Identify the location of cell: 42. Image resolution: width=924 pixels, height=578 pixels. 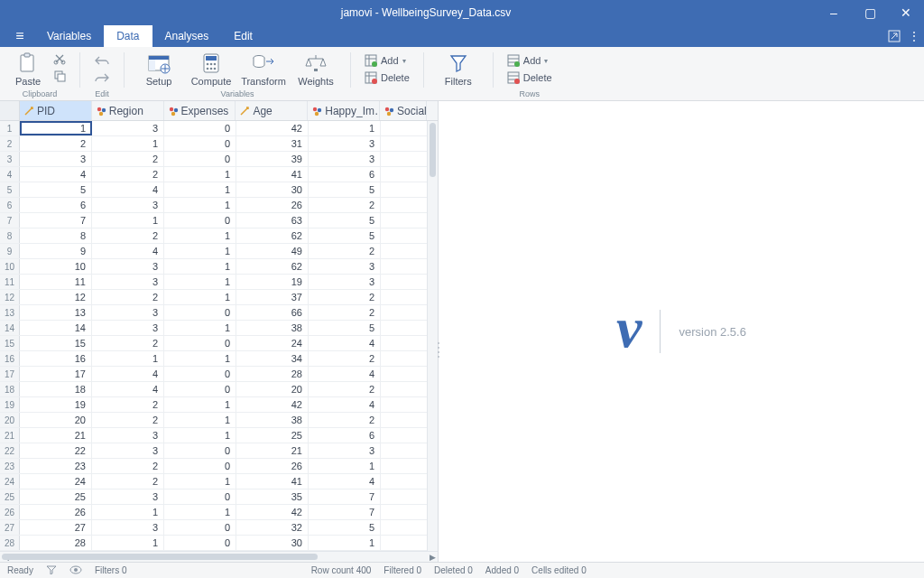
(273, 405).